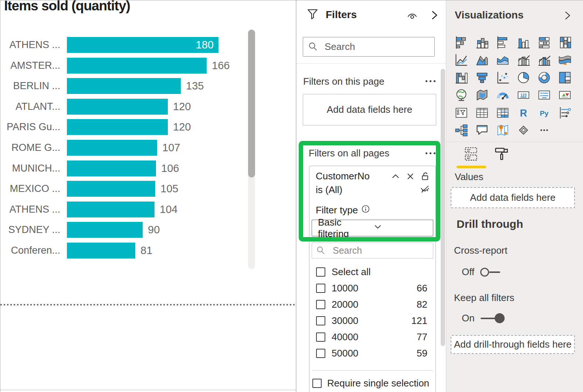 This screenshot has width=583, height=392. I want to click on filter-value-row: 30000121, so click(373, 321).